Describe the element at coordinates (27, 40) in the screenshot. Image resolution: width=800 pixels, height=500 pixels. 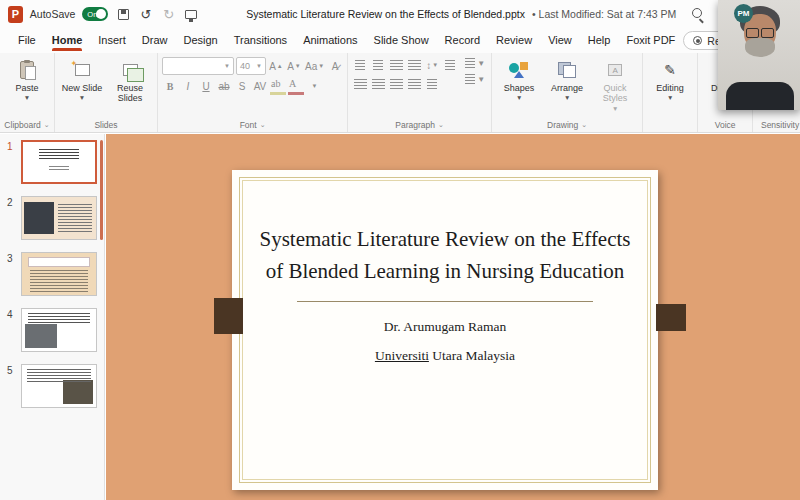
I see `tab-file: File` at that location.